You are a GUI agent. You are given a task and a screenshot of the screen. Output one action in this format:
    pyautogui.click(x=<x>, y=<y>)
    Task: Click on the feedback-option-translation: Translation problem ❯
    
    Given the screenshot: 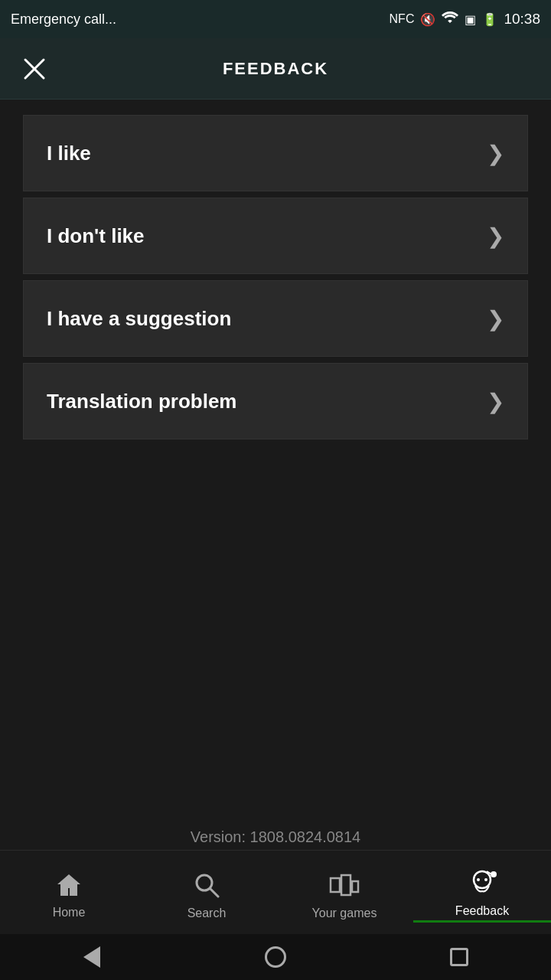 What is the action you would take?
    pyautogui.click(x=276, y=401)
    